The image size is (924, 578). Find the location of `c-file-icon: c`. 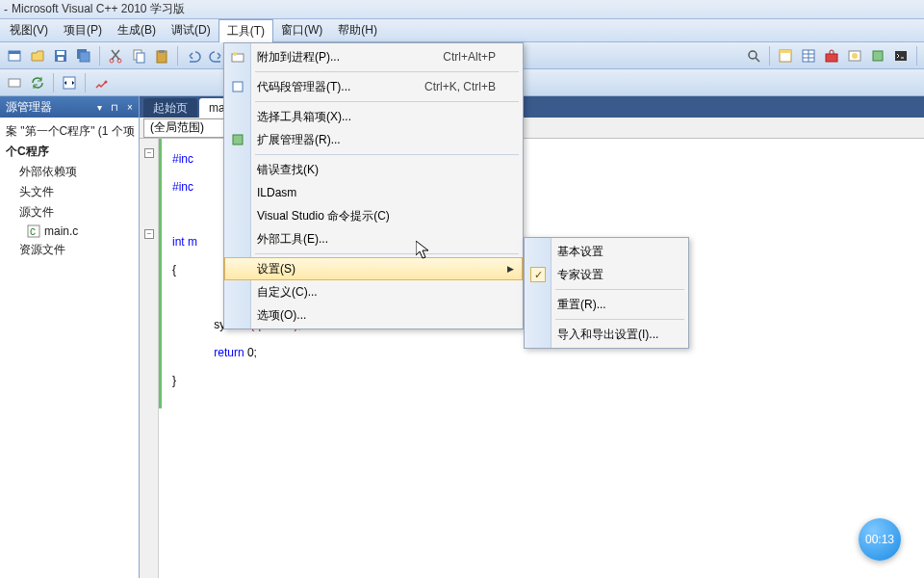

c-file-icon: c is located at coordinates (34, 231).